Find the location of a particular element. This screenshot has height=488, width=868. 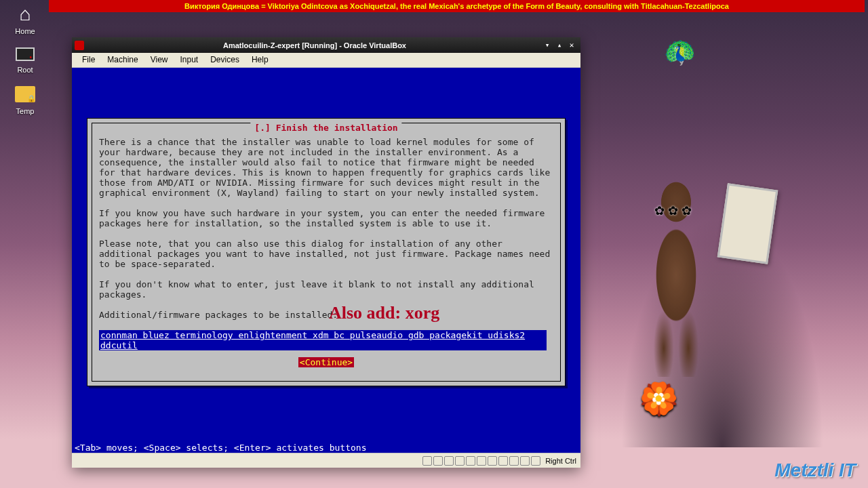

top-banner: Bиктория Одинцова = Viktoriya Odintcova … is located at coordinates (457, 6).